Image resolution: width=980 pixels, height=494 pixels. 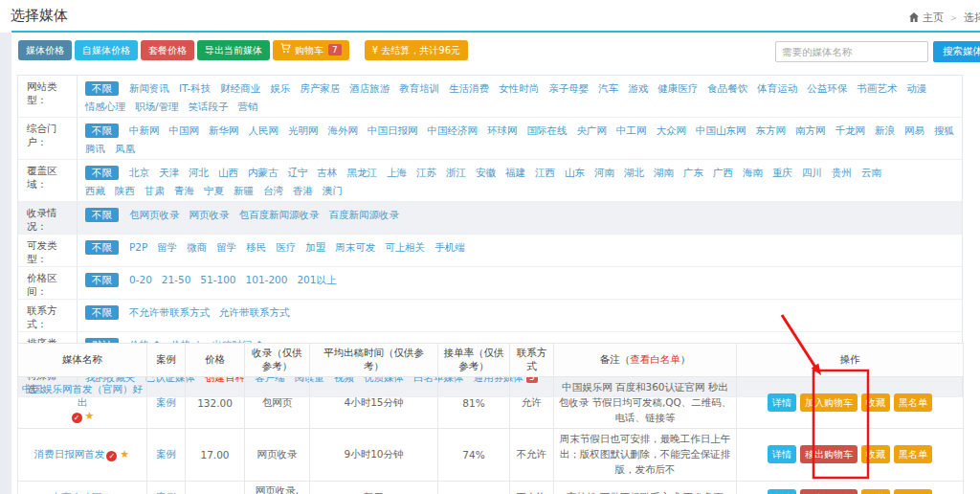 What do you see at coordinates (185, 130) in the screenshot?
I see `filter-option: 中国网` at bounding box center [185, 130].